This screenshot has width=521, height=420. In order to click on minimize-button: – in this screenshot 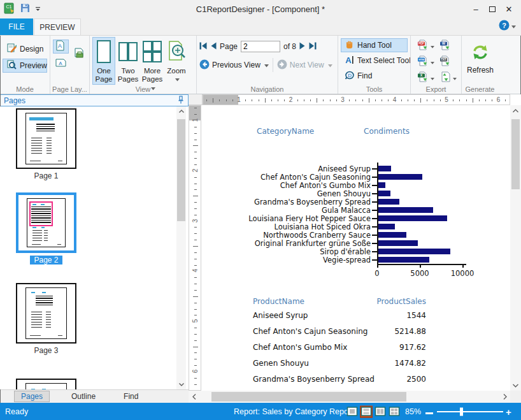, I will do `click(476, 9)`.